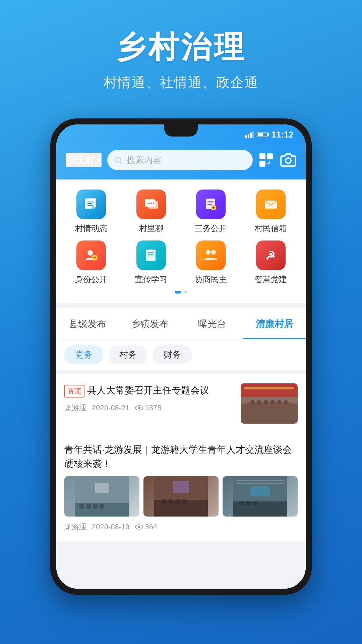 The width and height of the screenshot is (362, 644). I want to click on chevron-down-icon, so click(99, 160).